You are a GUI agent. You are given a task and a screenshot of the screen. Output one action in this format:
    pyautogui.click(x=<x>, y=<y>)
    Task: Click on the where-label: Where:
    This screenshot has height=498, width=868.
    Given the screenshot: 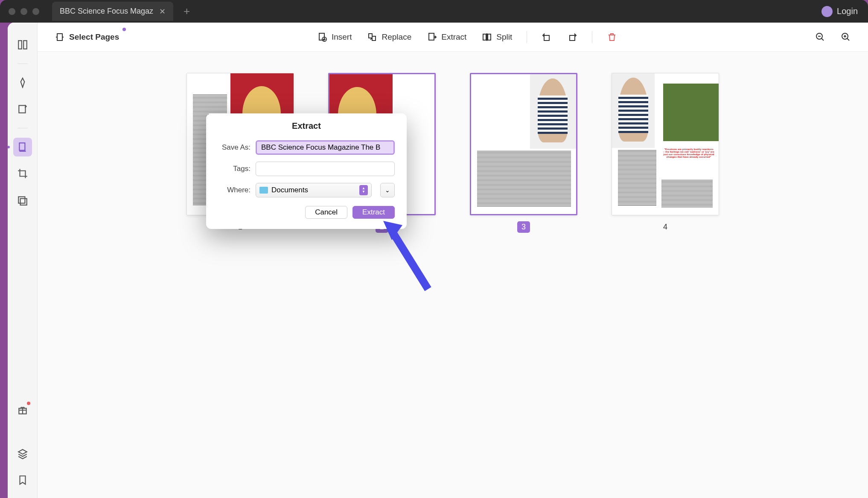 What is the action you would take?
    pyautogui.click(x=234, y=190)
    